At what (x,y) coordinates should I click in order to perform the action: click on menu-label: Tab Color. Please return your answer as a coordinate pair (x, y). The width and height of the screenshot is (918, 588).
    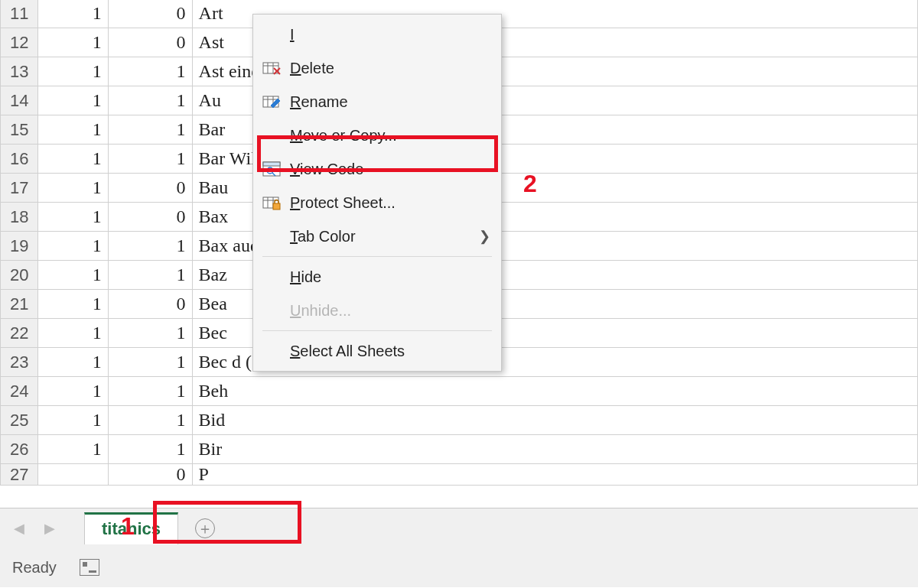
    Looking at the image, I should click on (384, 237).